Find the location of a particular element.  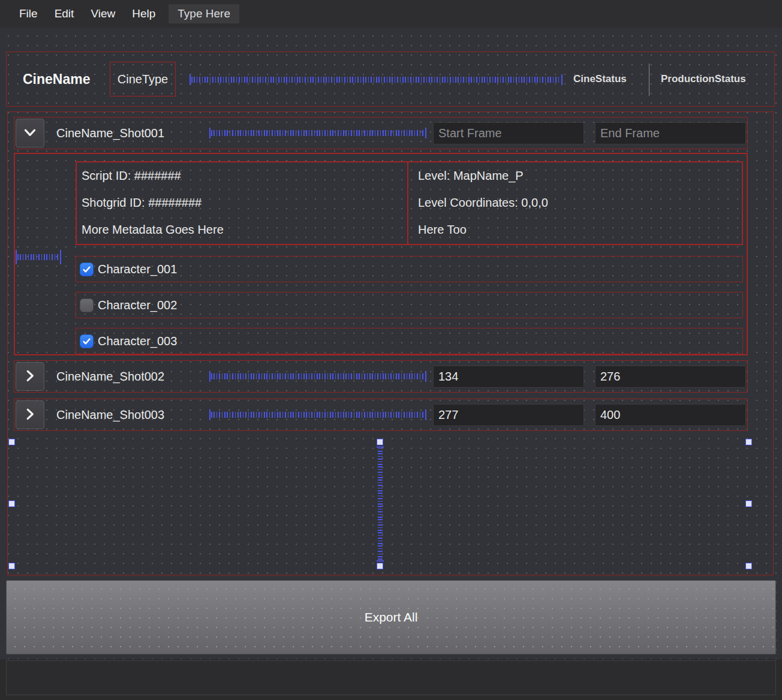

selection-handle-bottom-left is located at coordinates (12, 566).